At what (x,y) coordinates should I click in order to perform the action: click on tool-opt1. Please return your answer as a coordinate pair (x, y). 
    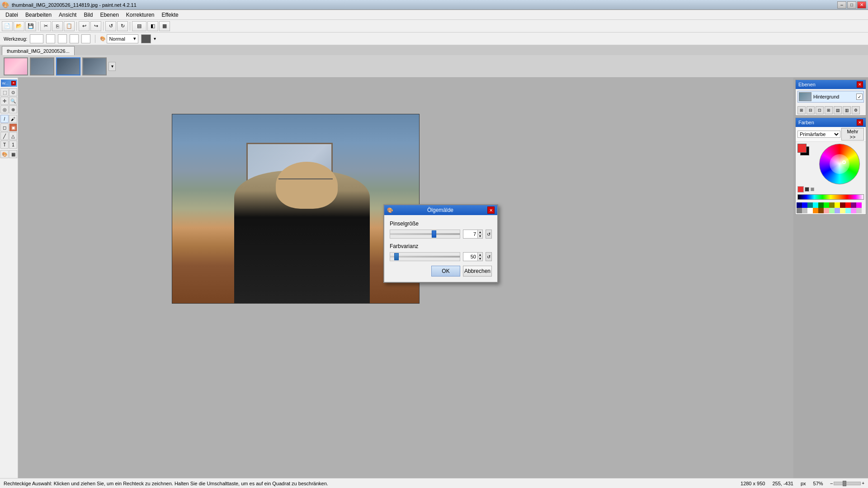
    Looking at the image, I should click on (51, 39).